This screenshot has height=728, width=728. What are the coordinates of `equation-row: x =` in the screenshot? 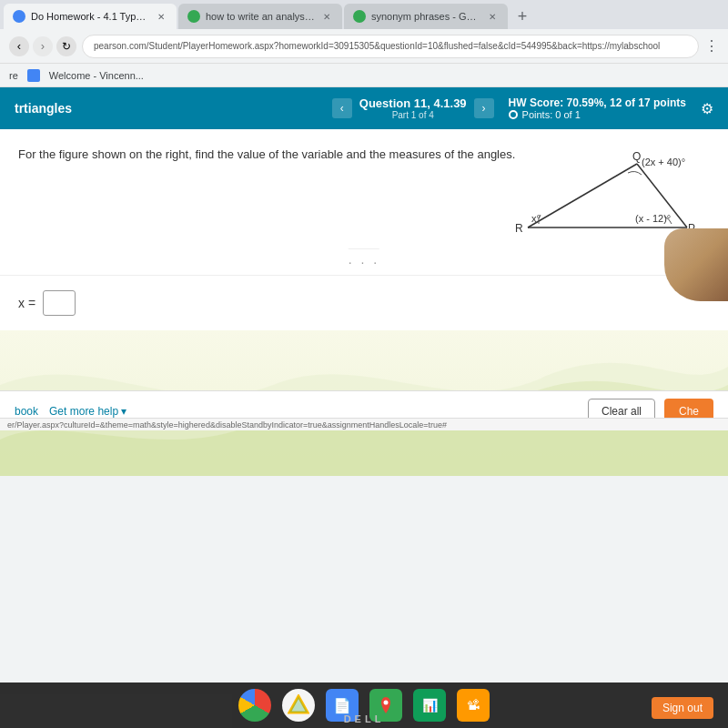 It's located at (364, 303).